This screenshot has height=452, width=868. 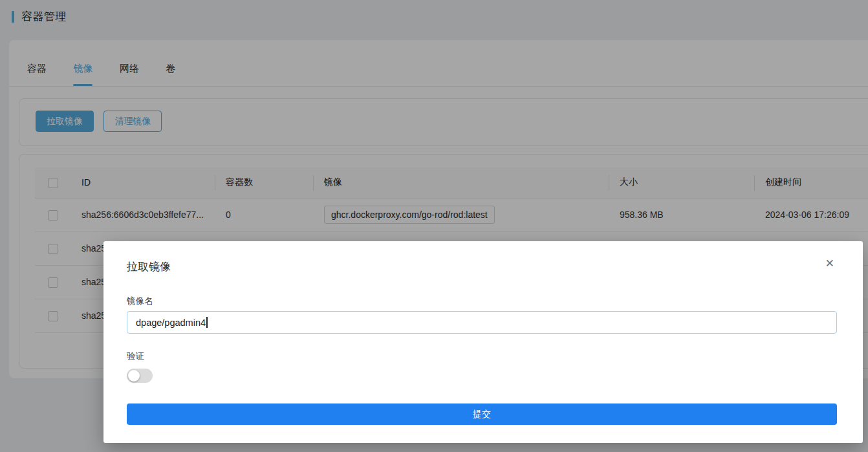 What do you see at coordinates (171, 323) in the screenshot?
I see `image-name-value: dpage/pgadmin4` at bounding box center [171, 323].